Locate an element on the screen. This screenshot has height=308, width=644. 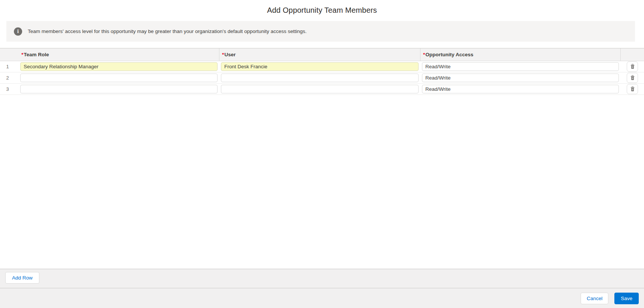
title-bar: Add Opportunity Team Members is located at coordinates (322, 11).